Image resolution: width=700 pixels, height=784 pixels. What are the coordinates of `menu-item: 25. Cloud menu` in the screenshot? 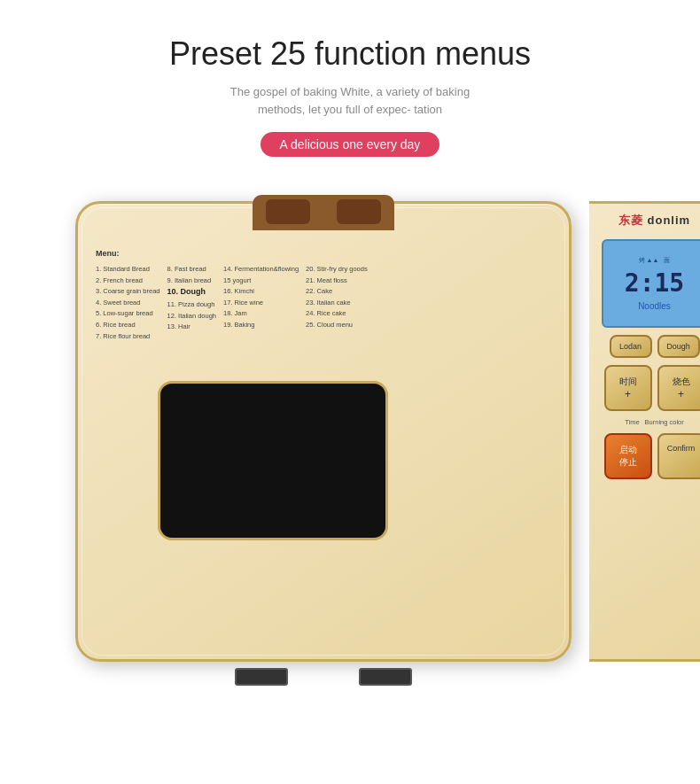 It's located at (337, 325).